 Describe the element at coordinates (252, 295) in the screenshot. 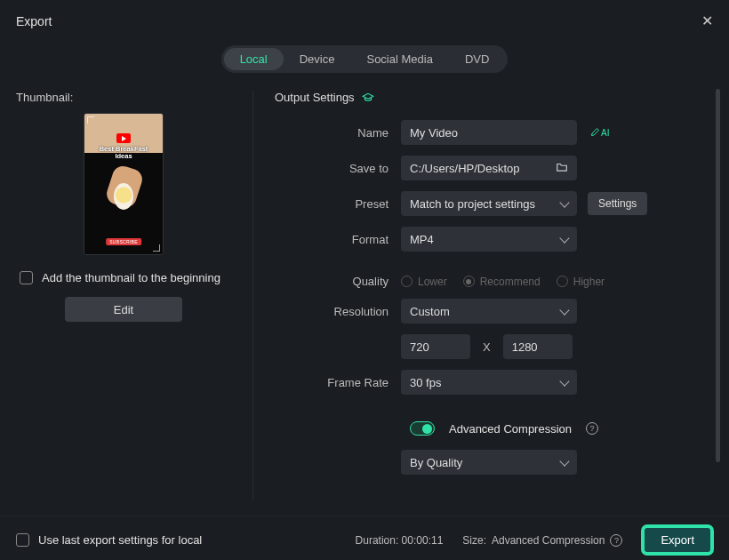

I see `panel-divider` at that location.